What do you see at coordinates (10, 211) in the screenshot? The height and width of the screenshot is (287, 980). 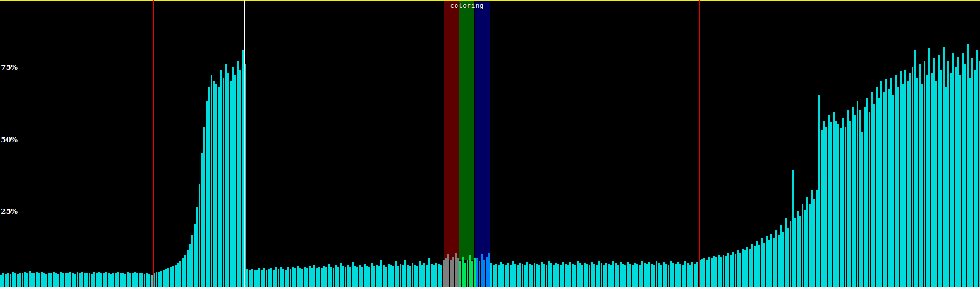 I see `axis-label-25%: 25%` at bounding box center [10, 211].